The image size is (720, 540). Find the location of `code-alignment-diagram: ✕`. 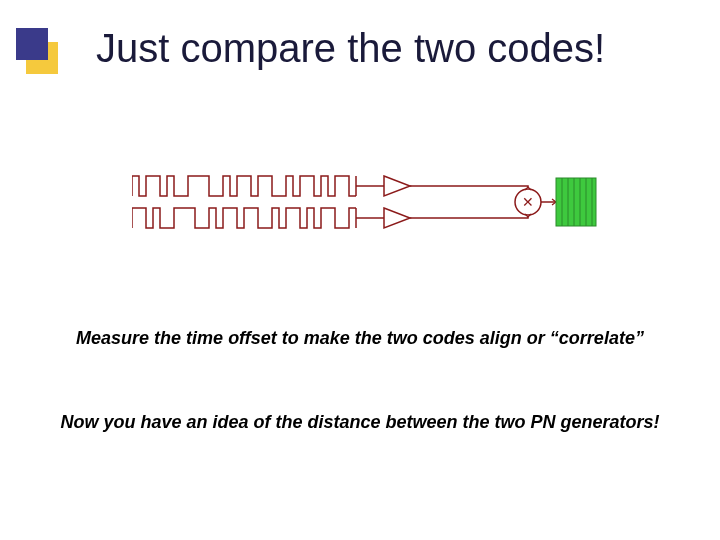

code-alignment-diagram: ✕ is located at coordinates (367, 205).